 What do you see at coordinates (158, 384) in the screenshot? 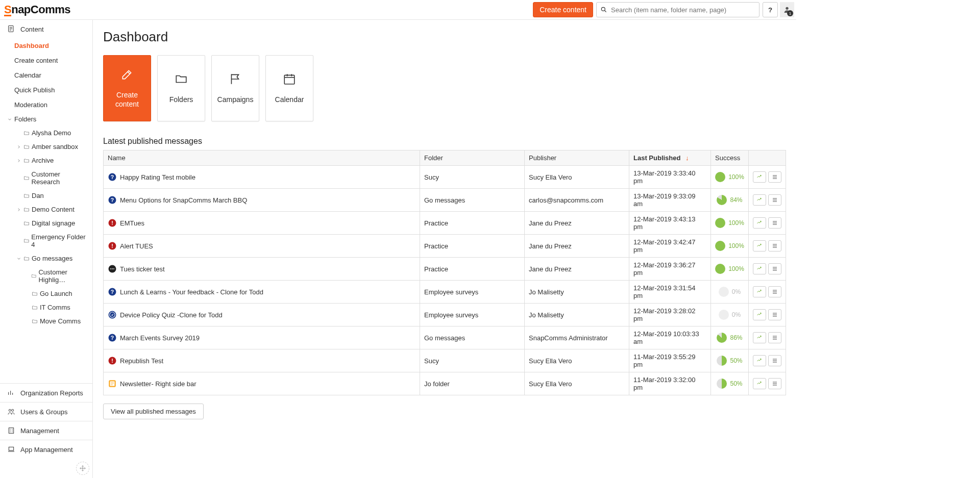
I see `message-name-link: Newsletter- Right side bar` at bounding box center [158, 384].